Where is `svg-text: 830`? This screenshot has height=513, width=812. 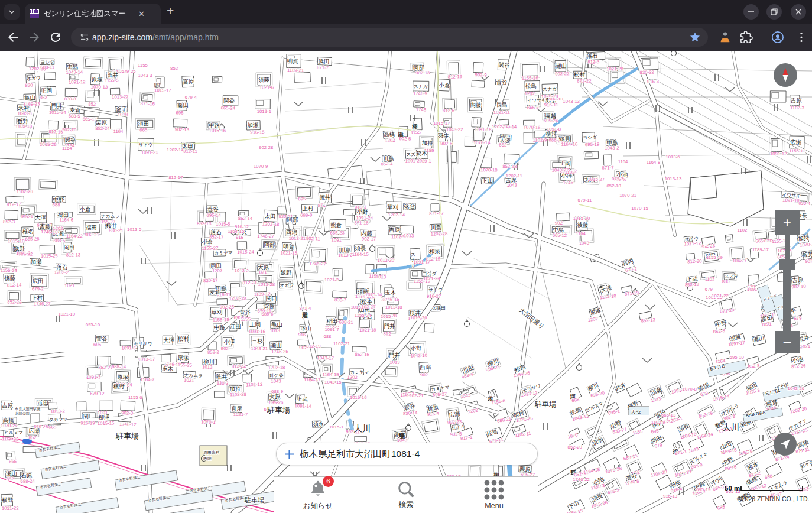 svg-text: 830 is located at coordinates (726, 281).